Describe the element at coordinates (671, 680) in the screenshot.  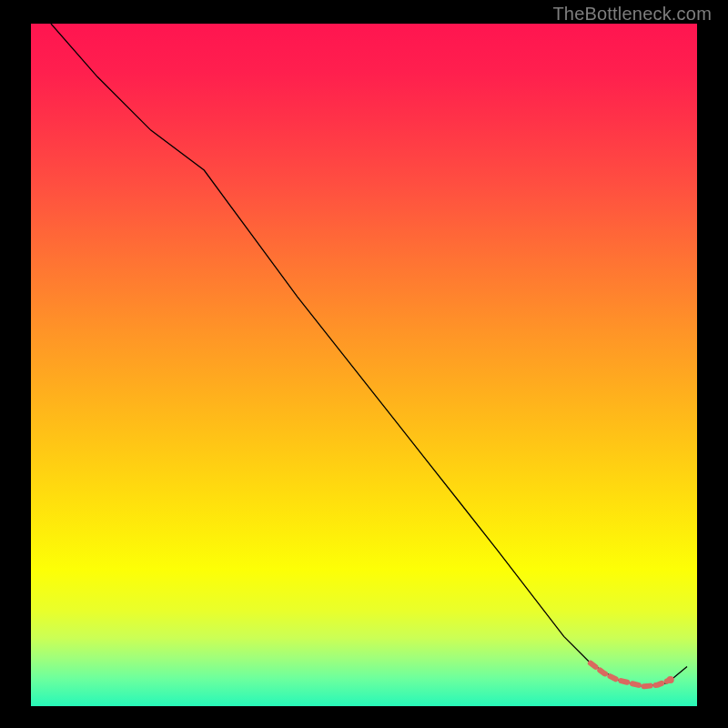
I see `end-marker-dot` at that location.